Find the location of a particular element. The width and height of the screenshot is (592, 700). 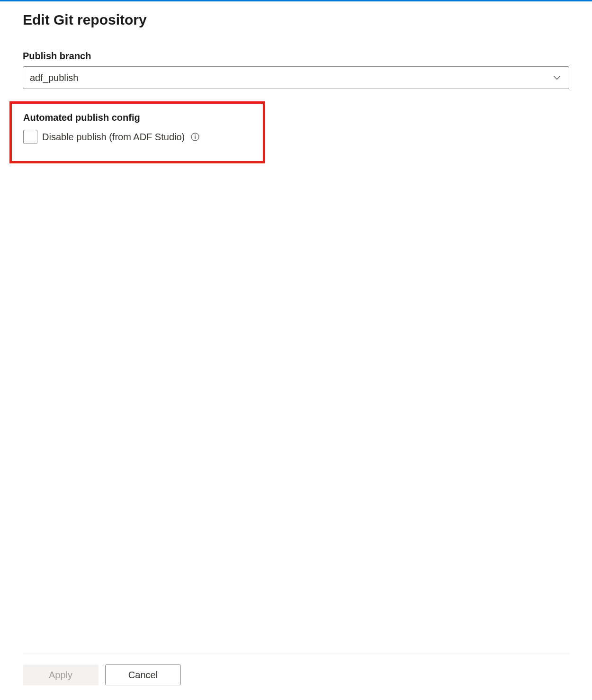

automated-publish-section-label: Automated publish config is located at coordinates (138, 117).